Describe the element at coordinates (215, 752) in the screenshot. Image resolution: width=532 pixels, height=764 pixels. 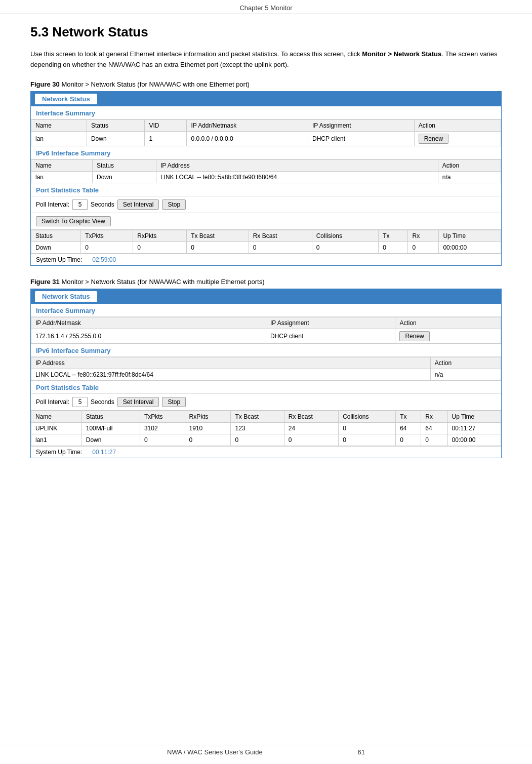
I see `footer-left: NWA / WAC Series User's Guide` at that location.